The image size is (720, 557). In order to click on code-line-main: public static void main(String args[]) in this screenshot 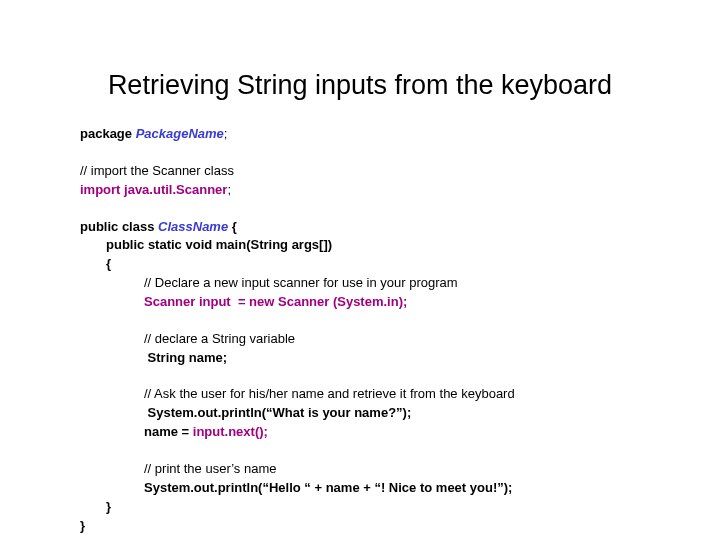, I will do `click(370, 246)`.